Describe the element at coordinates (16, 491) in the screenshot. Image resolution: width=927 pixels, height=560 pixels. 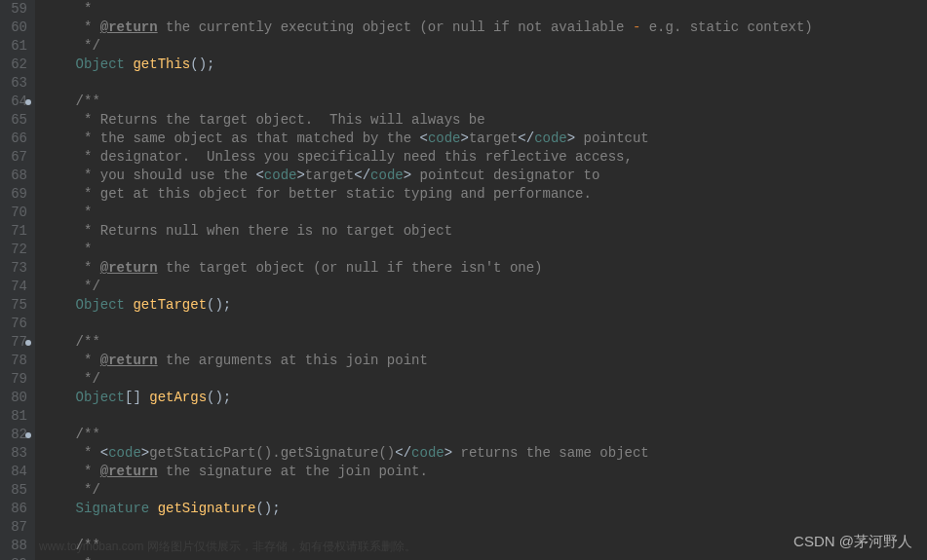
I see `line-number: 85` at that location.